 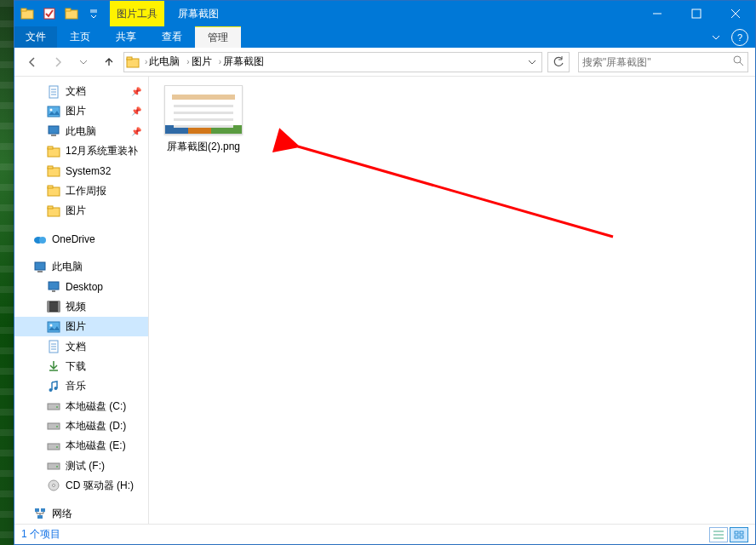 What do you see at coordinates (198, 14) in the screenshot?
I see `window-title: 屏幕截图` at bounding box center [198, 14].